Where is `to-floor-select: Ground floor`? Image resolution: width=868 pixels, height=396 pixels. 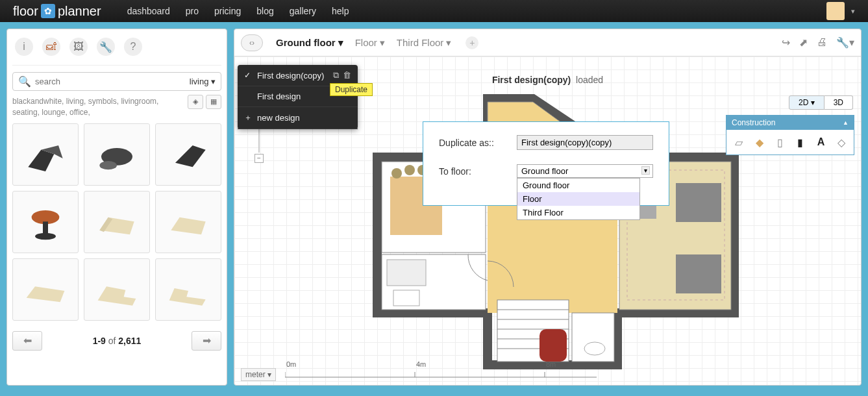
to-floor-select: Ground floor is located at coordinates (585, 171).